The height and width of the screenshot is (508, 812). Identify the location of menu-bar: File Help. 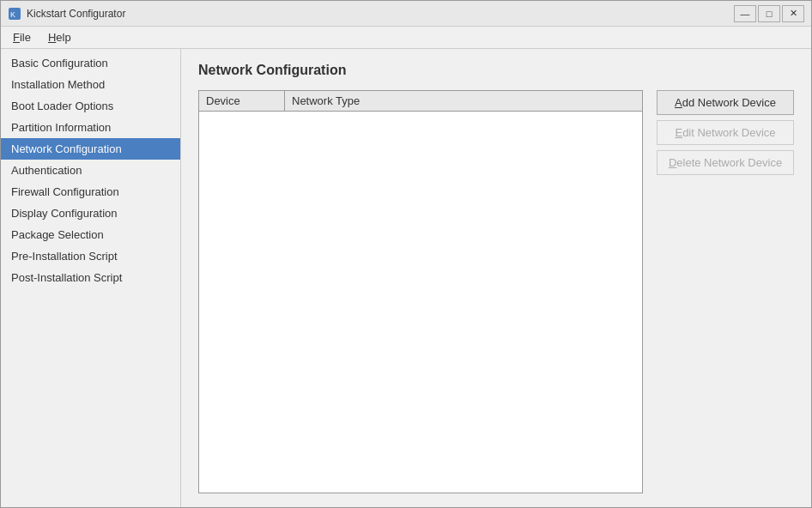
(406, 38).